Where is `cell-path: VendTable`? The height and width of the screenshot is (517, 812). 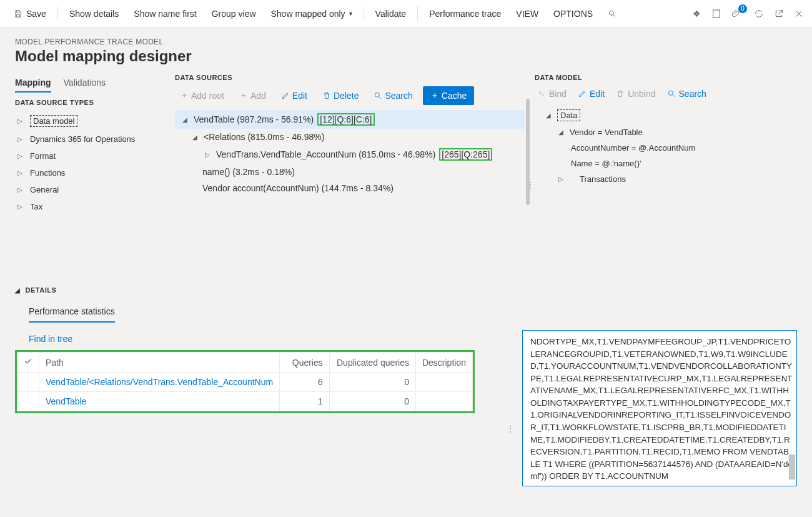
cell-path: VendTable is located at coordinates (160, 401).